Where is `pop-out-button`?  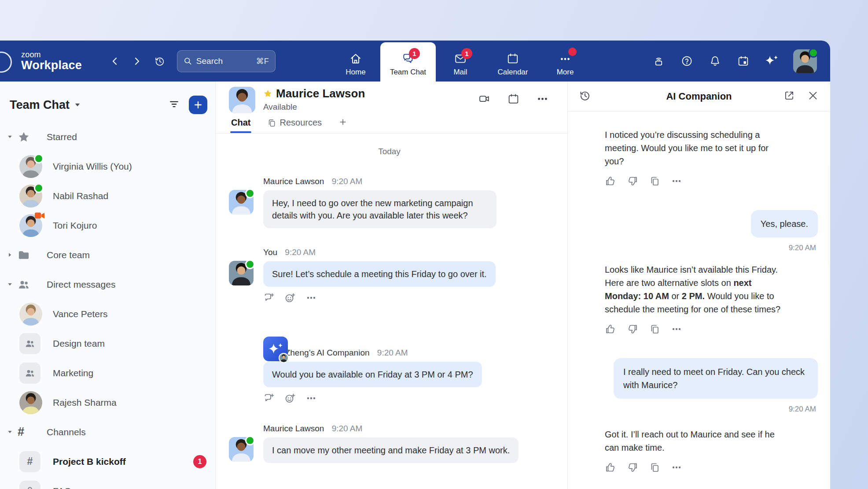 pop-out-button is located at coordinates (789, 96).